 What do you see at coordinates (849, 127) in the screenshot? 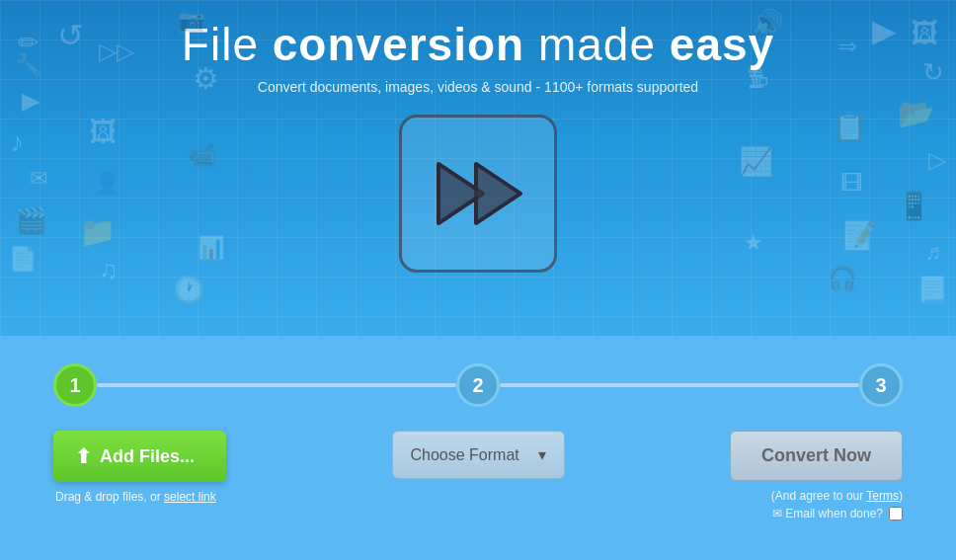
I see `doodle-clipboard-icon: 📋` at bounding box center [849, 127].